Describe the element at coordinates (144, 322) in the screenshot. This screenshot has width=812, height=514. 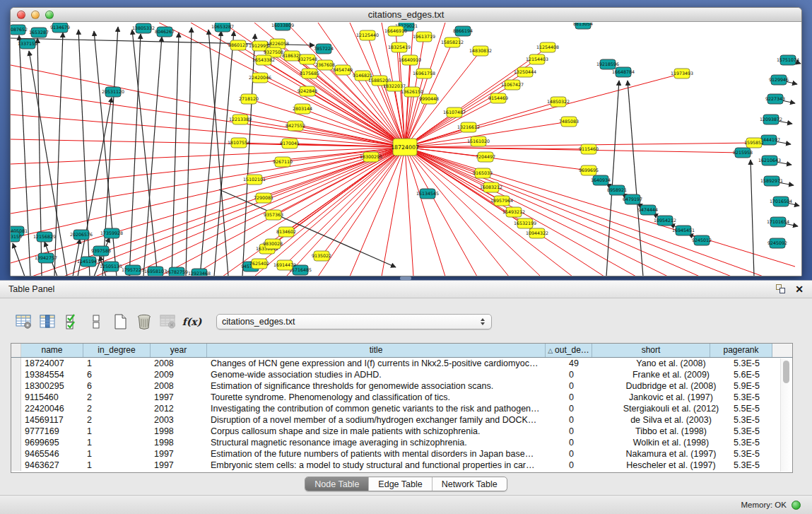
I see `delete-icon` at that location.